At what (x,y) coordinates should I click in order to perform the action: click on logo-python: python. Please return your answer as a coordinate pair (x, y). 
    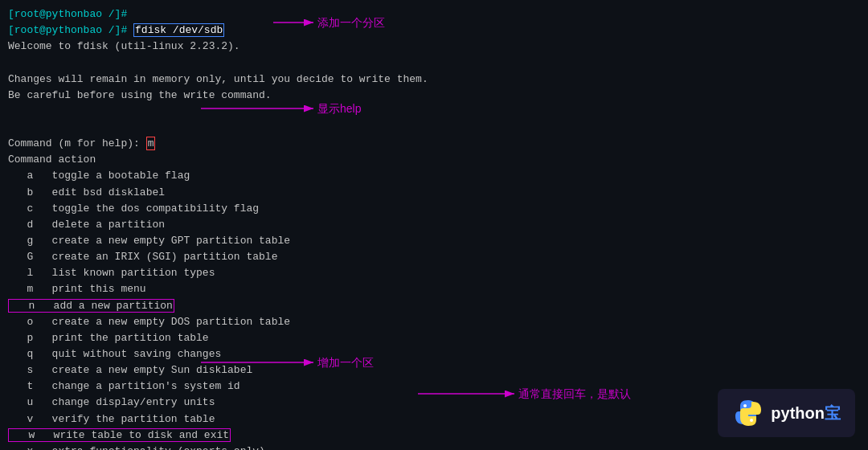
    Looking at the image, I should click on (797, 413).